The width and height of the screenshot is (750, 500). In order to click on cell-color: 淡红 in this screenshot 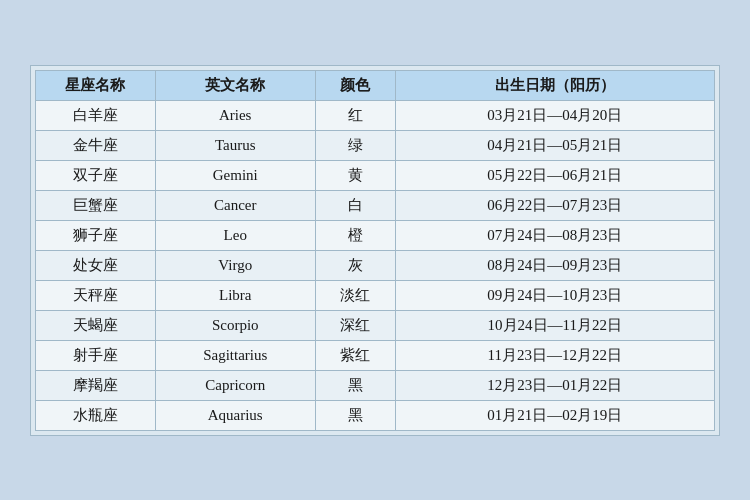, I will do `click(355, 295)`.